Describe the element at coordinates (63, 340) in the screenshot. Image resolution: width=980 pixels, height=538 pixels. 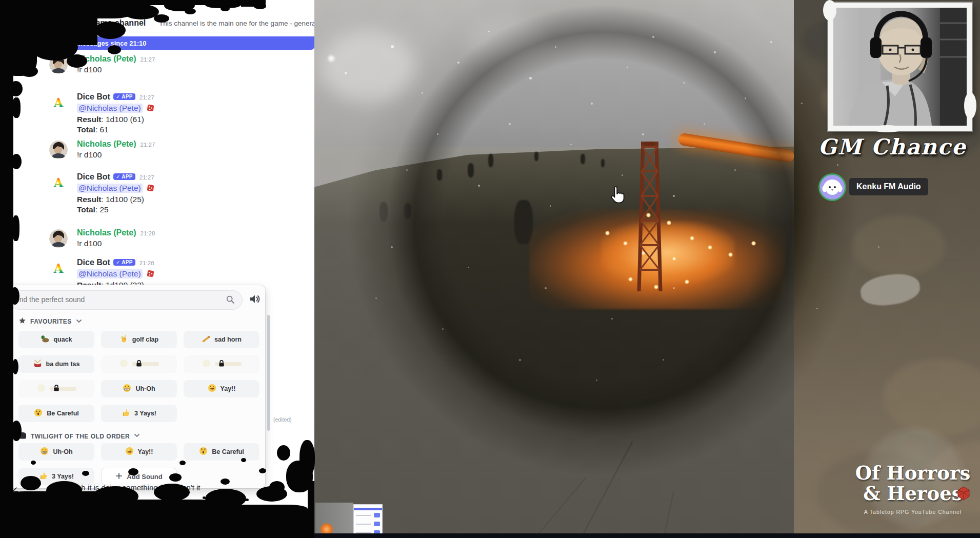
I see `sound-label: quack` at that location.